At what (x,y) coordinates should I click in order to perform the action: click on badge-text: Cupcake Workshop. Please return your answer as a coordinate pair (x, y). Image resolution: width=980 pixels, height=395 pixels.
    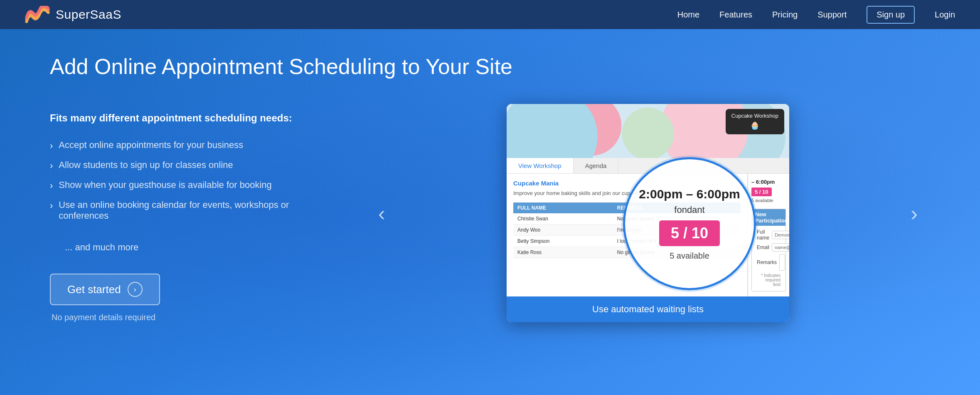
    Looking at the image, I should click on (755, 116).